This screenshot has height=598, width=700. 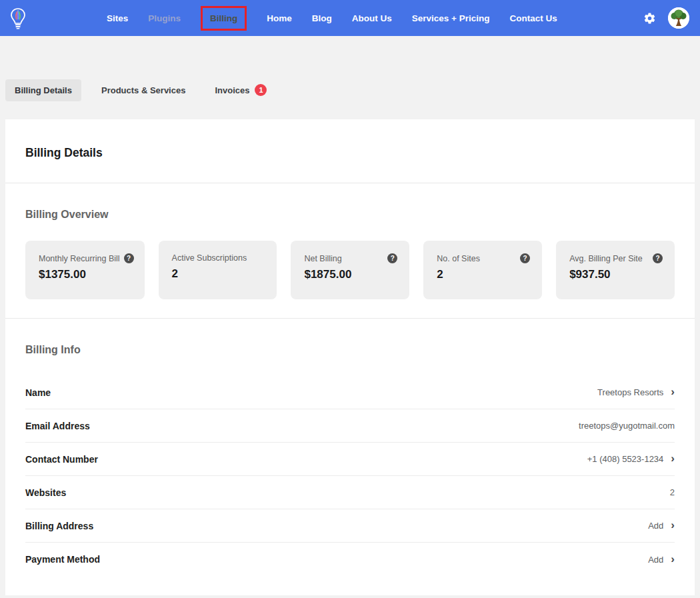 I want to click on nav-item-about-us: About Us, so click(x=372, y=19).